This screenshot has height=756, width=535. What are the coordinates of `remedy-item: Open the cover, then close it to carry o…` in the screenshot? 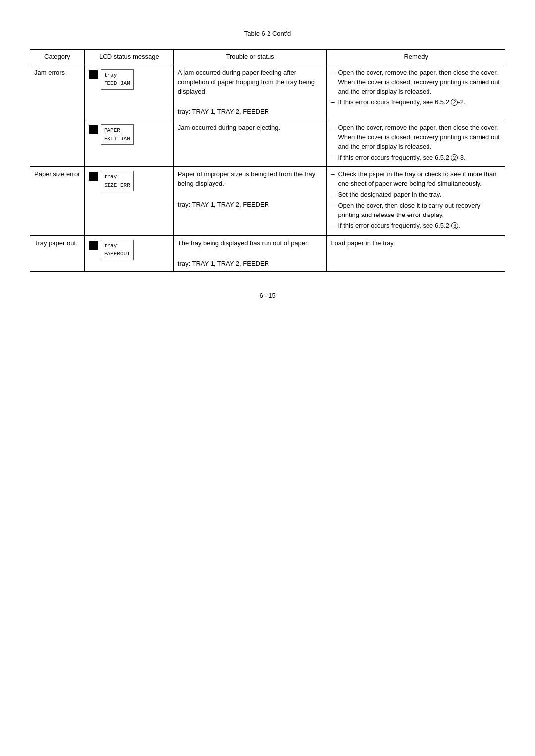 It's located at (416, 211).